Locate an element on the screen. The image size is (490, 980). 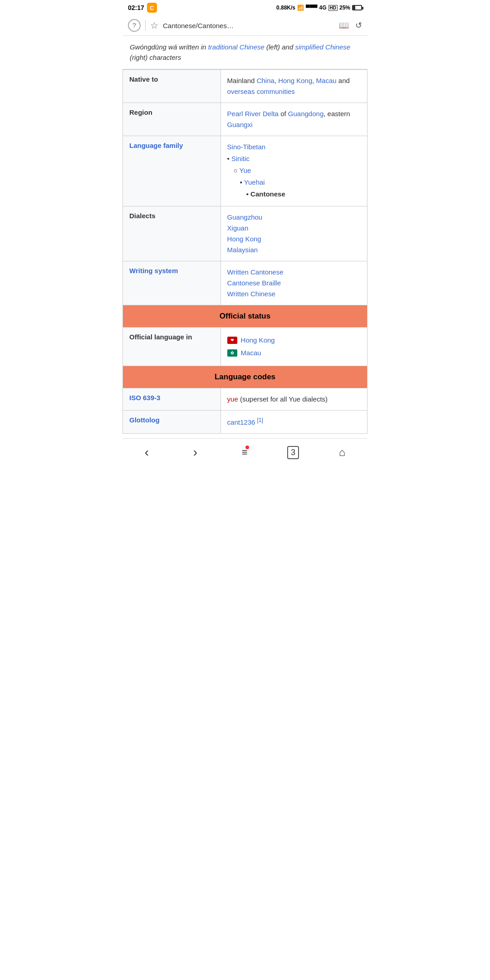
dialect-list: Guangzhou Xiguan Hong Kong Malaysian is located at coordinates (294, 234).